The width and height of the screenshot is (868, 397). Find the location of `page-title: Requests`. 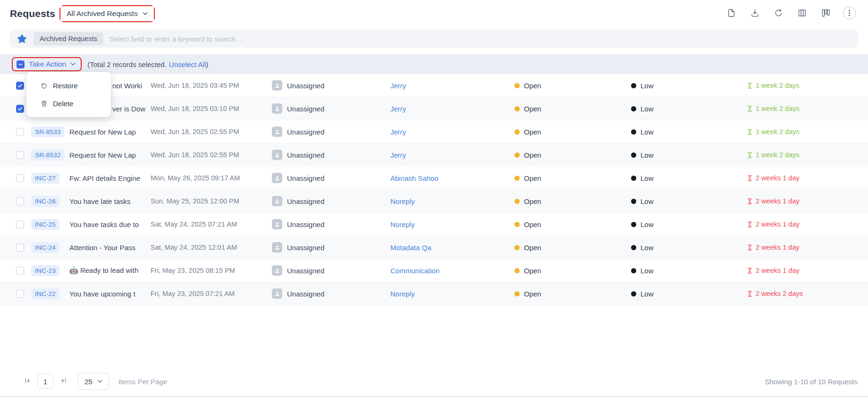

page-title: Requests is located at coordinates (33, 14).